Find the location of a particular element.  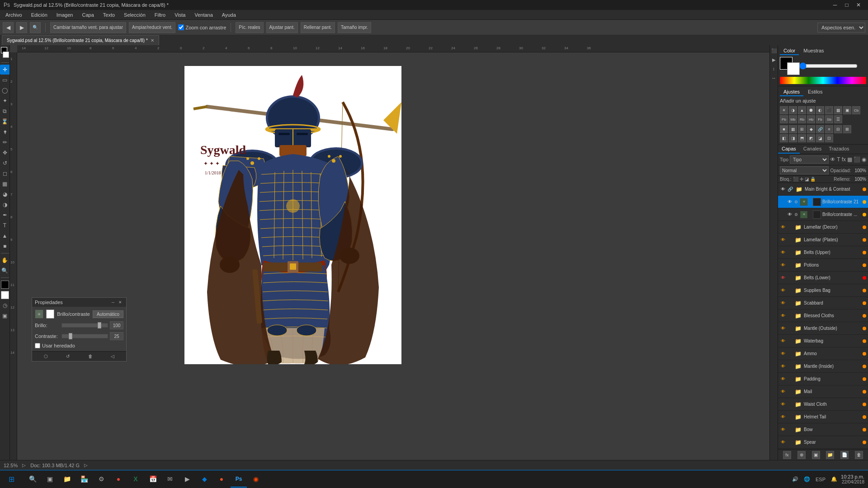

adj-icon-exposure: ⬟ is located at coordinates (811, 110).